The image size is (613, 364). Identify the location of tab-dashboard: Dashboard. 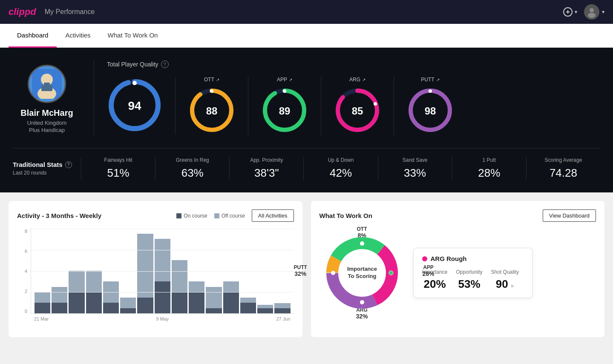
(32, 36).